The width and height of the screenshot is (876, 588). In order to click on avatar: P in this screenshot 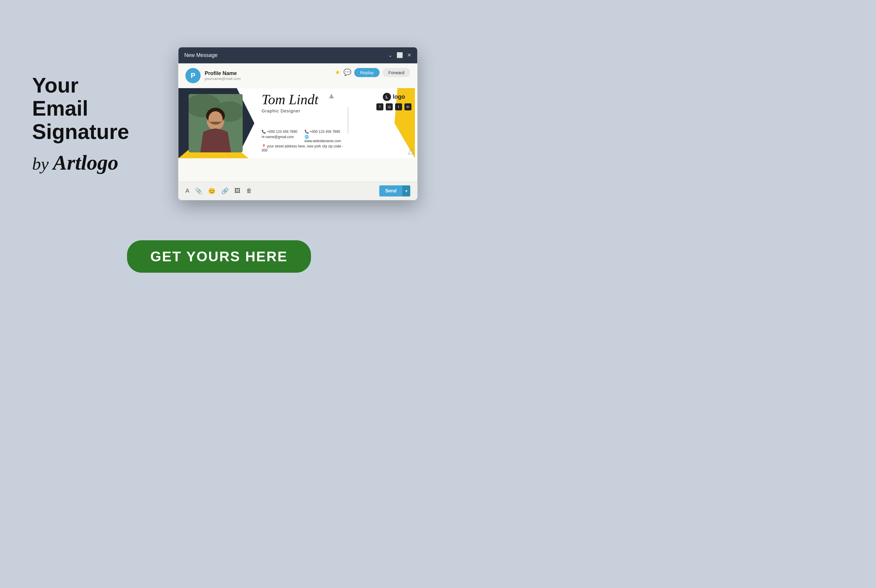, I will do `click(193, 76)`.